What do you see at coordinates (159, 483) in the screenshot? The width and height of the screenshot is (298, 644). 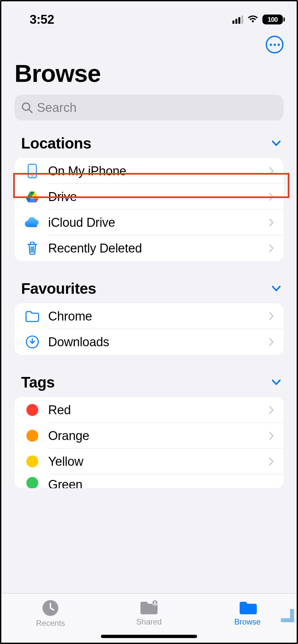 I see `list-item-label: Green` at bounding box center [159, 483].